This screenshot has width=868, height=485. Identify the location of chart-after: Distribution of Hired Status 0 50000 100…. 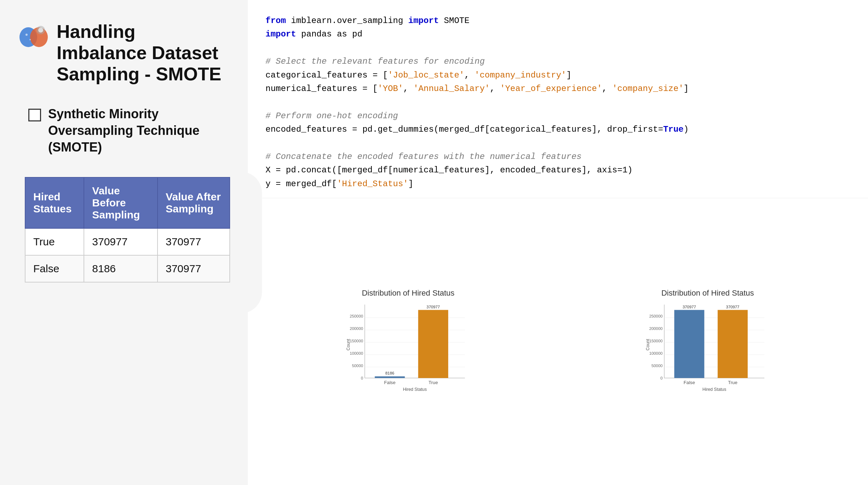
(708, 342).